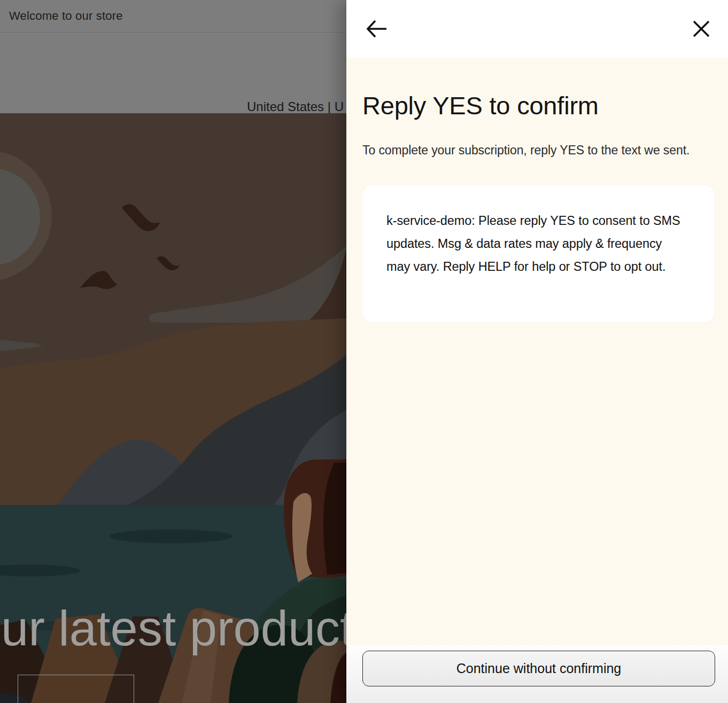 The image size is (728, 703). Describe the element at coordinates (539, 254) in the screenshot. I see `sms-message-card: k-service-demo: Please reply YES to cons…` at that location.